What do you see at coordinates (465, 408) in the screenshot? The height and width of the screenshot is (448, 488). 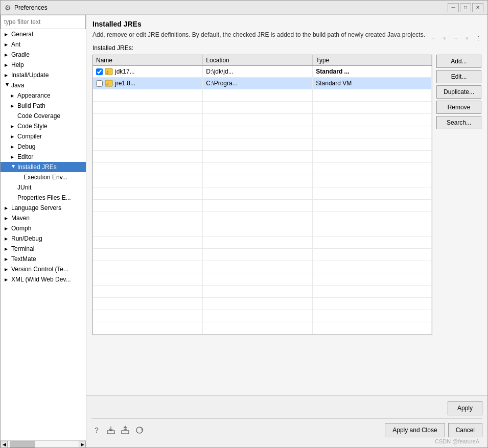 I see `apply-button: Apply` at bounding box center [465, 408].